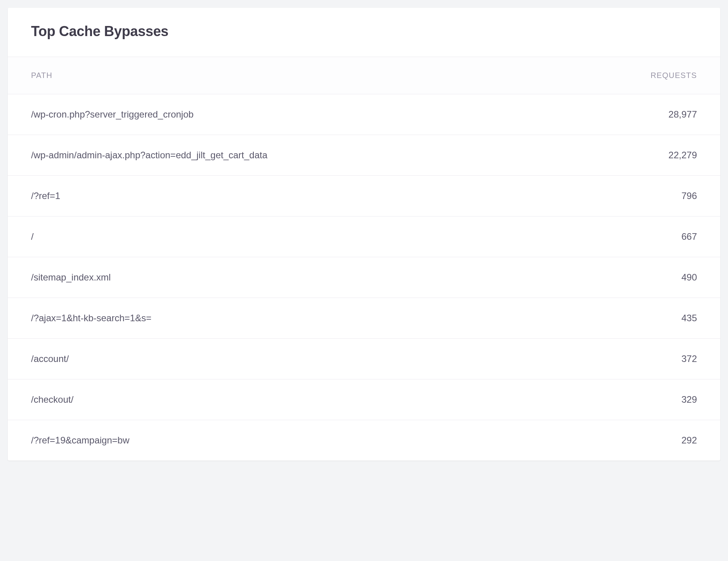 This screenshot has height=561, width=728. Describe the element at coordinates (674, 155) in the screenshot. I see `cell-requests: 22,279` at that location.